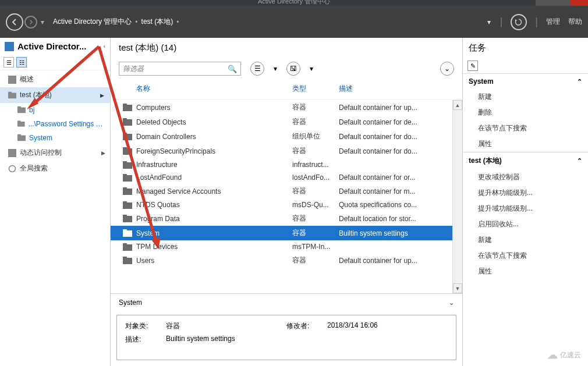  I want to click on list-row: System容器Builtin system settings, so click(286, 233).